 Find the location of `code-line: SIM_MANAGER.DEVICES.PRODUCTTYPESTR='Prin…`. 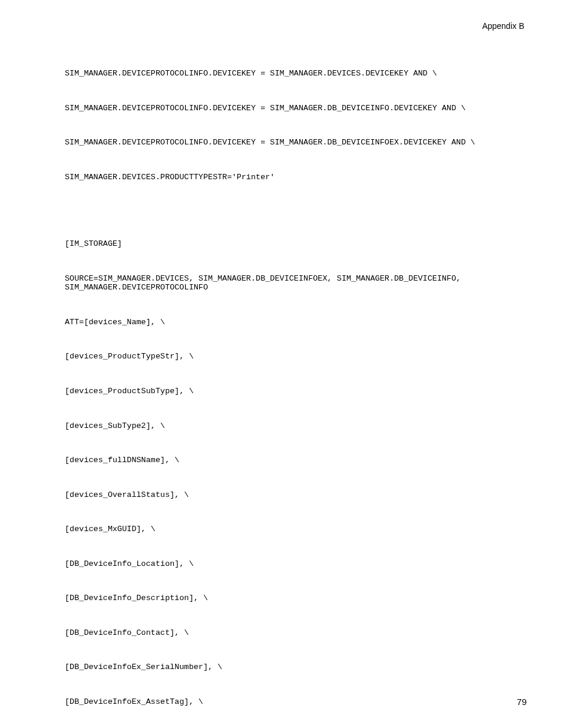

code-line: SIM_MANAGER.DEVICES.PRODUCTTYPESTR='Prin… is located at coordinates (296, 177).